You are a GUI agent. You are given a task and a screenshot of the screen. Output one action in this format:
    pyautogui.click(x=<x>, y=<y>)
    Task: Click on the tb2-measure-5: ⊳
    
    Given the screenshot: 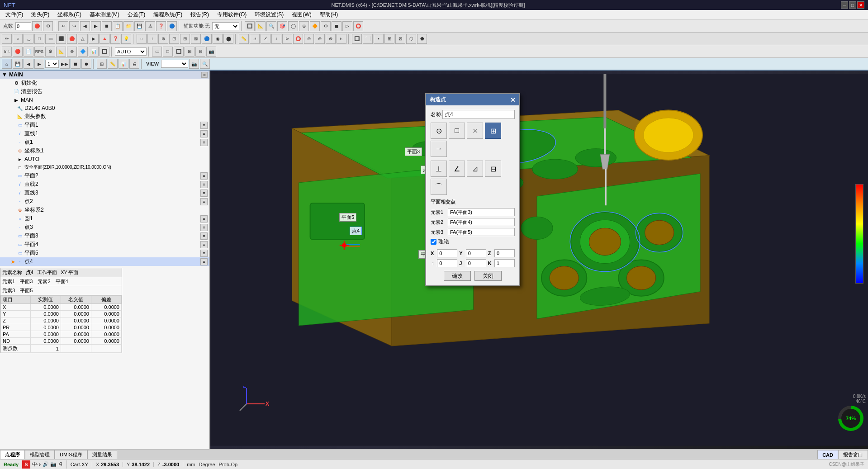 What is the action you would take?
    pyautogui.click(x=287, y=39)
    